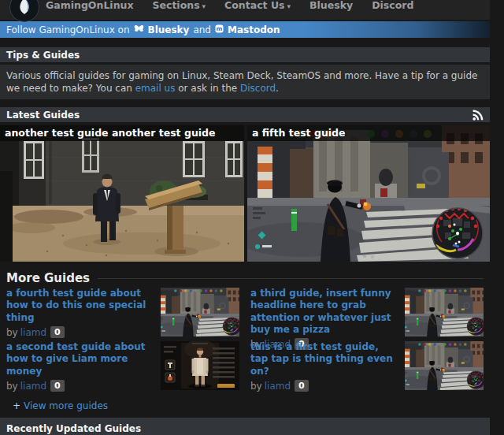  I want to click on nav-item-home: GamingOnLinux, so click(90, 6).